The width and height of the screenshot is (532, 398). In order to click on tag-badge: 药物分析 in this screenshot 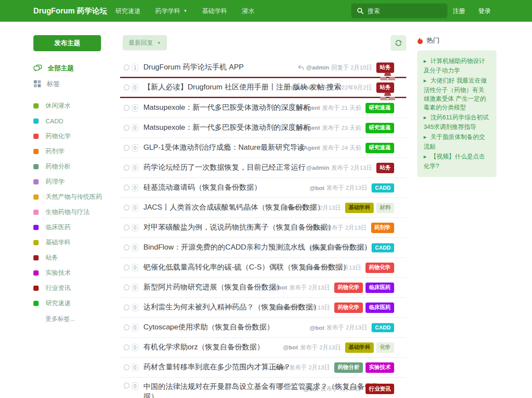, I will do `click(349, 368)`.